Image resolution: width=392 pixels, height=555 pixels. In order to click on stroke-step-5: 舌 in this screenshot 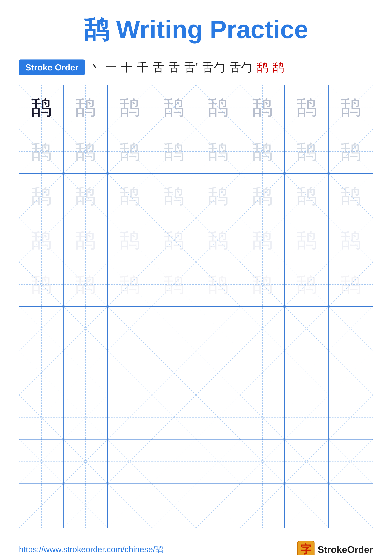, I will do `click(158, 67)`.